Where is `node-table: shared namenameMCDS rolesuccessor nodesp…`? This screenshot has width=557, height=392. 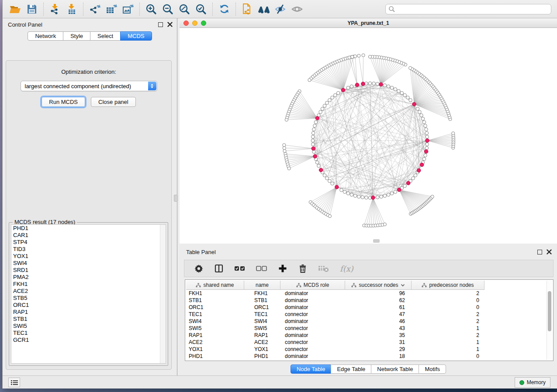
node-table: shared namenameMCDS rolesuccessor nodesp… is located at coordinates (369, 320).